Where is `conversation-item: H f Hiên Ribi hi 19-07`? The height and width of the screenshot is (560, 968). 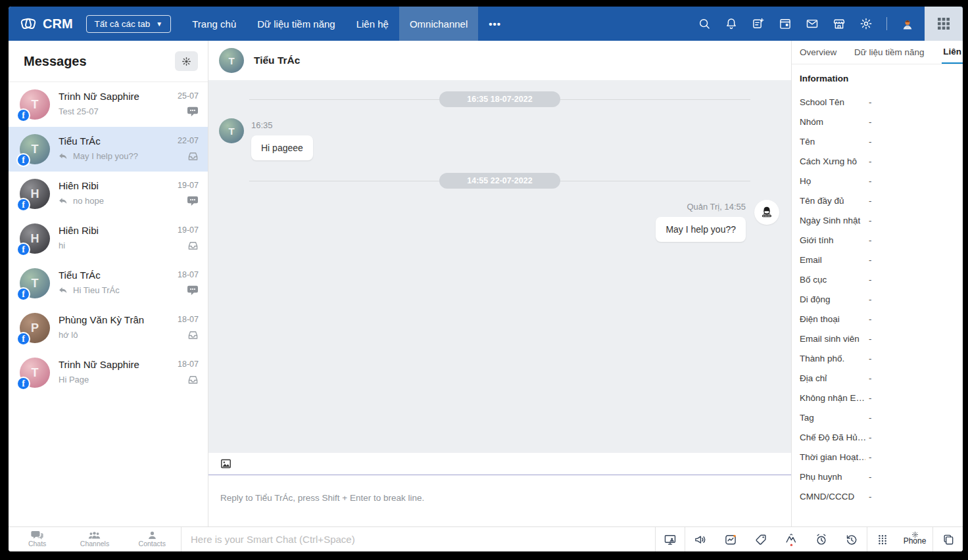
conversation-item: H f Hiên Ribi hi 19-07 is located at coordinates (108, 239).